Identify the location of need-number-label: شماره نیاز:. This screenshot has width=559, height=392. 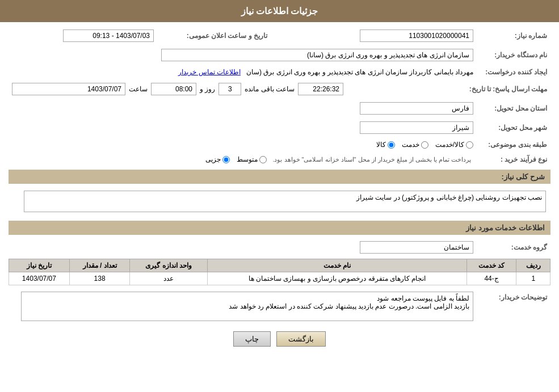
(514, 36).